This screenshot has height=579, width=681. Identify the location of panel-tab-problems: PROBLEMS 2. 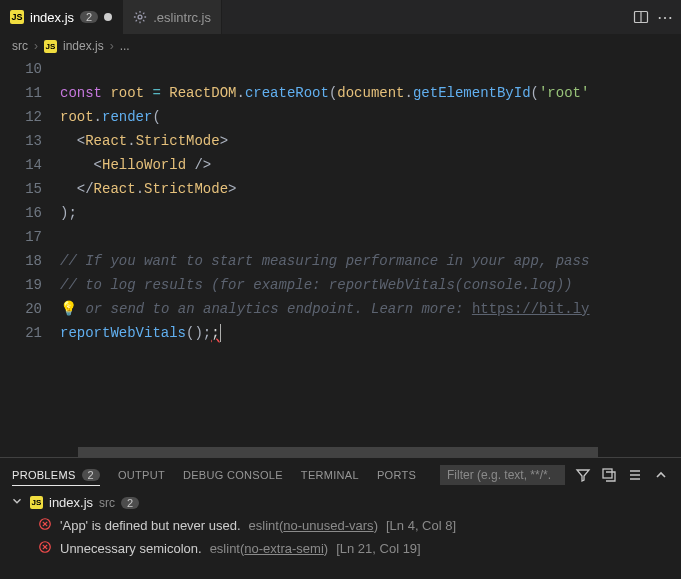
(56, 476).